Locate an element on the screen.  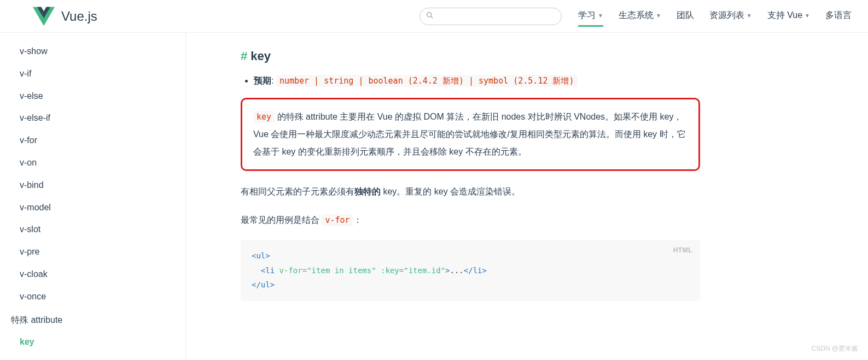
sidebar-item-v-model: v-model is located at coordinates (93, 208).